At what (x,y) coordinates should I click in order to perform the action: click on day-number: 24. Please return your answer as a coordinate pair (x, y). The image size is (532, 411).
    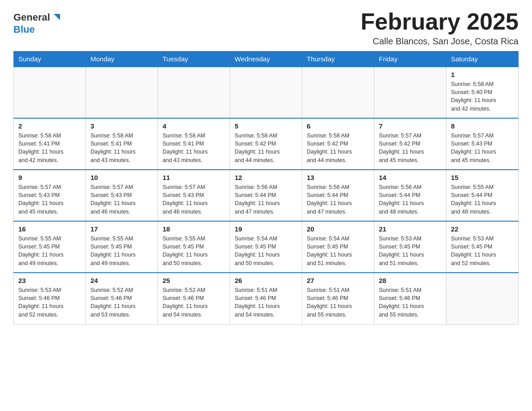
    Looking at the image, I should click on (122, 280).